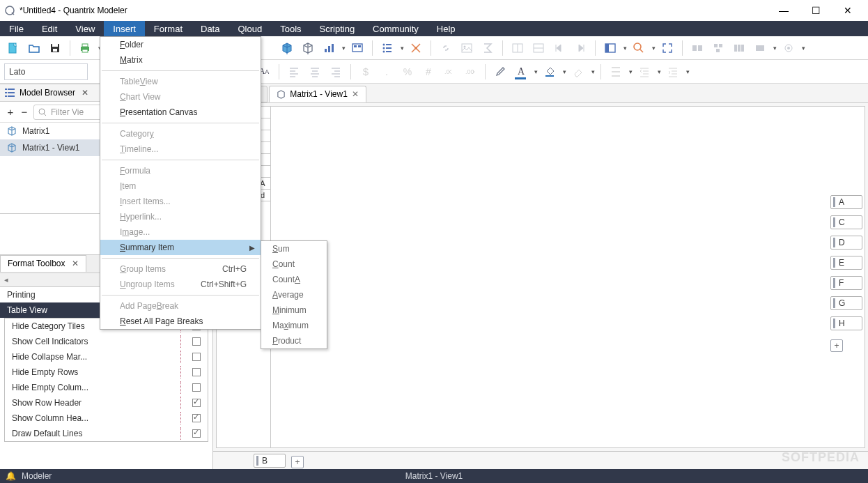 This screenshot has width=868, height=483. Describe the element at coordinates (106, 418) in the screenshot. I see `format-option-row: Show Column Hea...` at that location.